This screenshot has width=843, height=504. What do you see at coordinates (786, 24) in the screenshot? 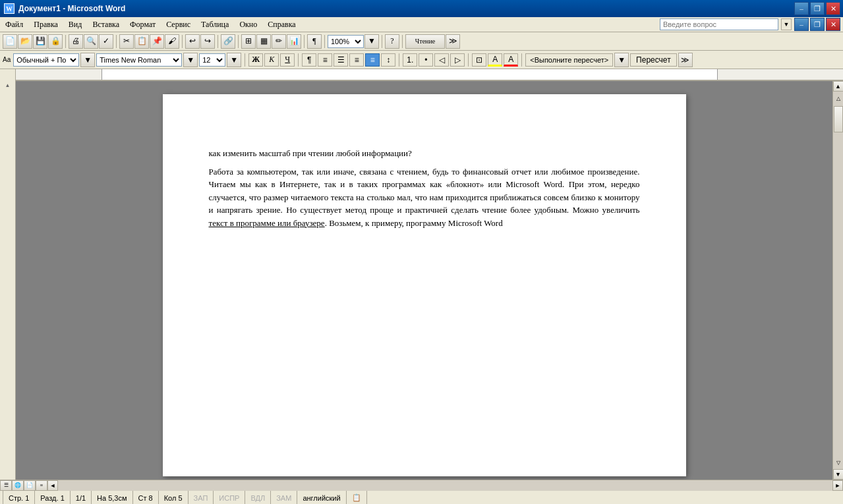
I see `search-arrow-btn: ▼` at bounding box center [786, 24].